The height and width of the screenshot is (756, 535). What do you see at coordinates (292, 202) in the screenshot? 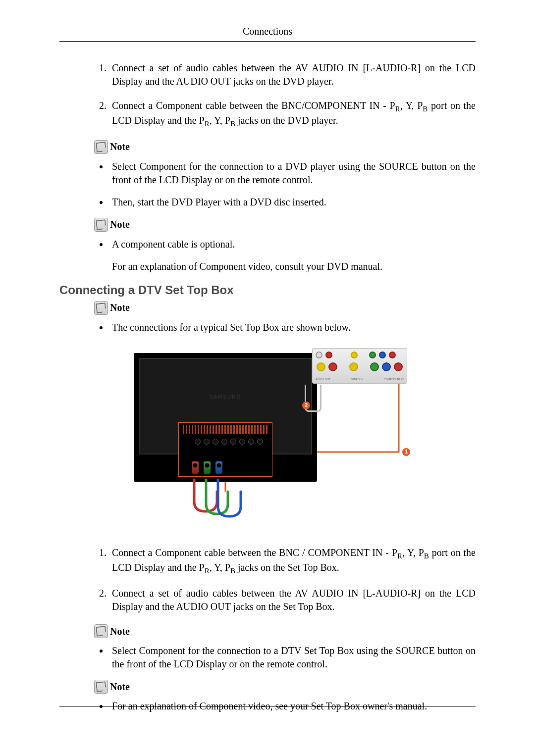
I see `list-item: Then, start the DVD Player with a DVD di…` at bounding box center [292, 202].